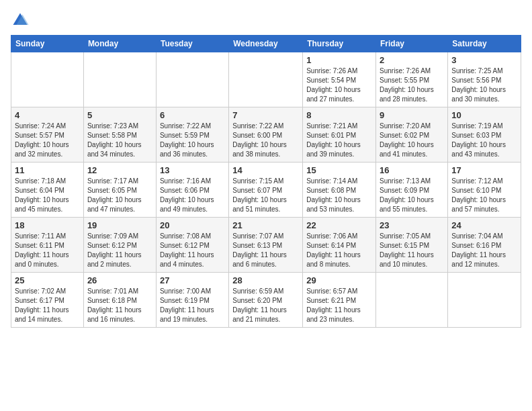 The height and width of the screenshot is (411, 532). Describe the element at coordinates (192, 245) in the screenshot. I see `calendar-cell: 20Sunrise: 7:08 AM Sunset: 6:12 PM Dayli…` at that location.